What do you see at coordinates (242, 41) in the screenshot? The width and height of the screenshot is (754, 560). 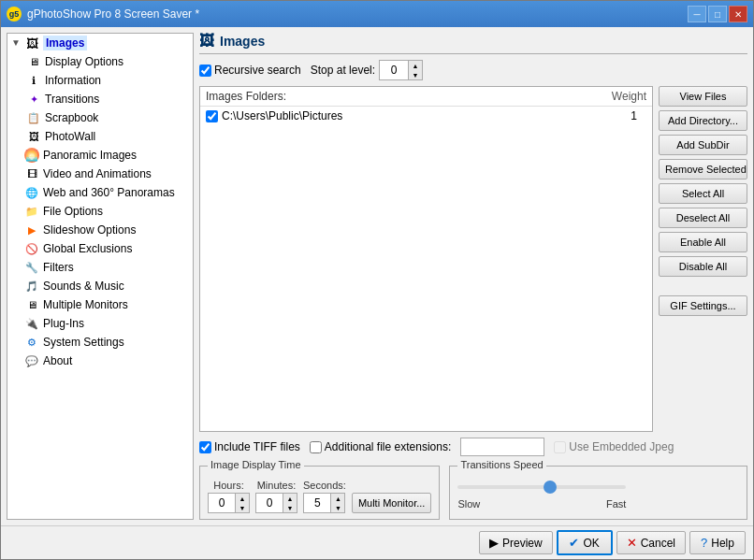 I see `section-title: Images` at bounding box center [242, 41].